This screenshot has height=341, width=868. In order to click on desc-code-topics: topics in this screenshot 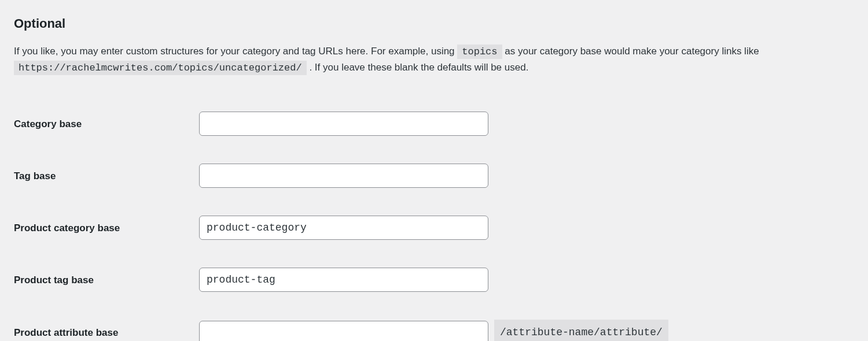, I will do `click(479, 52)`.